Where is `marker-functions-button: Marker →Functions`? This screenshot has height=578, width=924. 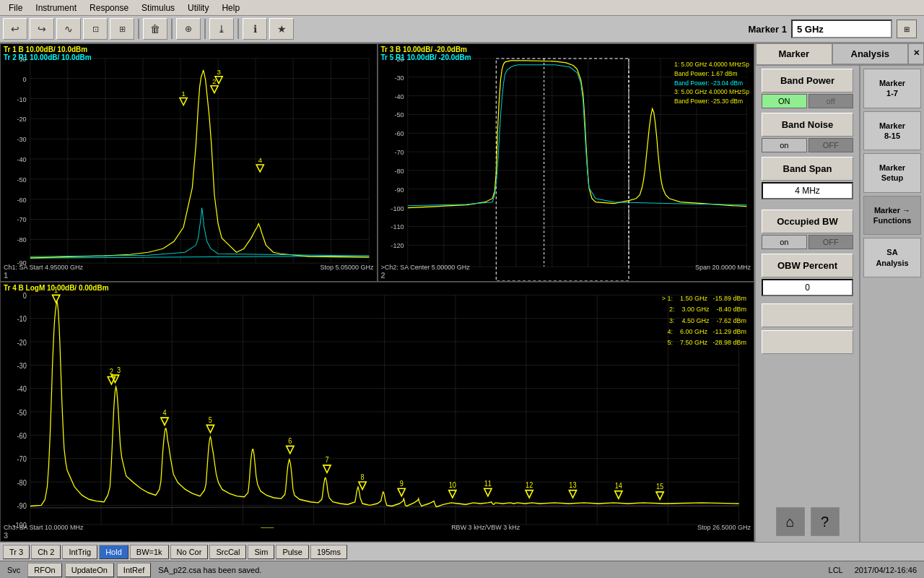 marker-functions-button: Marker →Functions is located at coordinates (892, 215).